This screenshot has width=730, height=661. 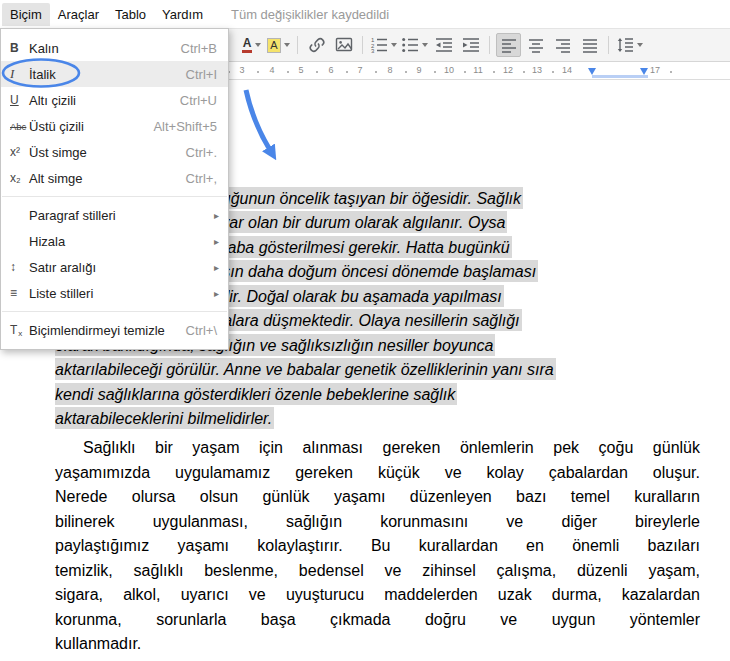 What do you see at coordinates (164, 418) in the screenshot?
I see `selected-text: aktarabileceklerini bilmelidirler.` at bounding box center [164, 418].